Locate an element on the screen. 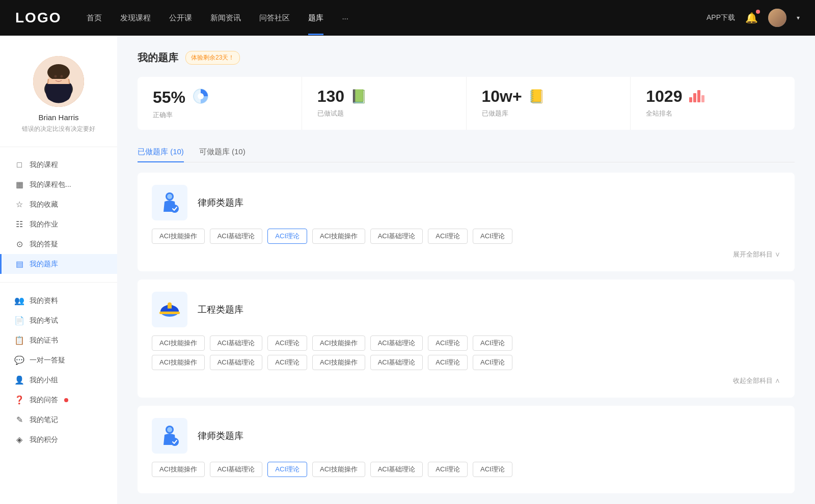 The image size is (815, 504). qbank-title-3: 律师类题库 is located at coordinates (221, 436).